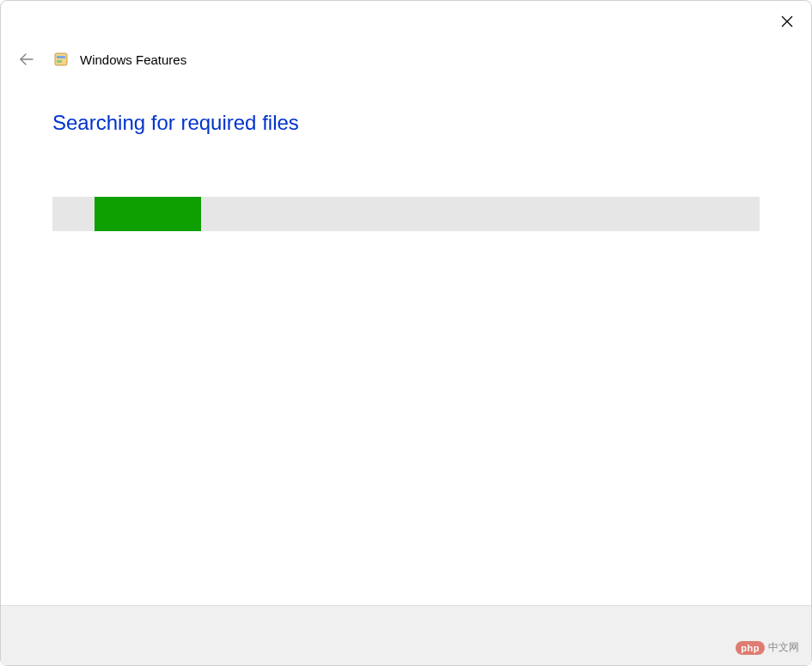 This screenshot has height=666, width=812. Describe the element at coordinates (406, 635) in the screenshot. I see `dialog-footer: php 中文网` at that location.